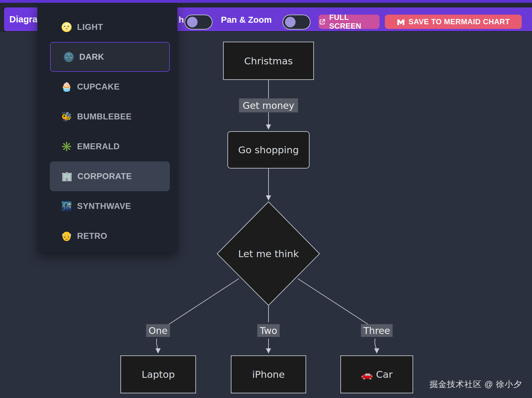  Describe the element at coordinates (107, 146) in the screenshot. I see `theme-option-emerald: ✳️ EMERALD` at that location.